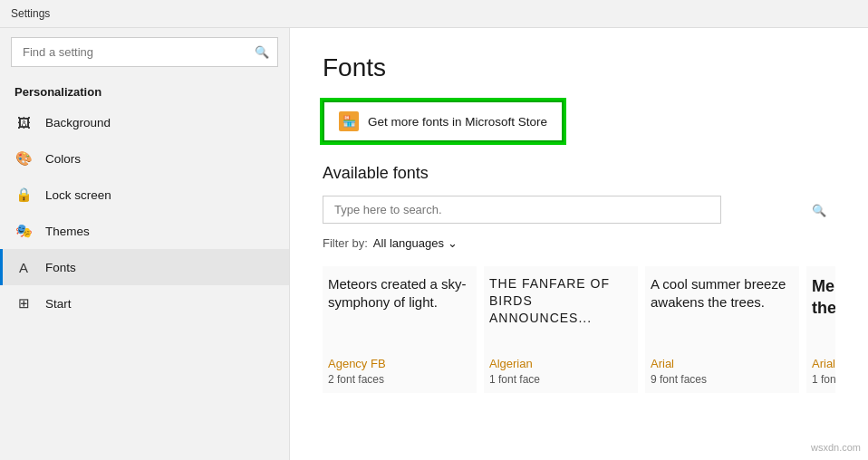  I want to click on font-card: Meteors created a sky-symphony of light.…, so click(400, 330).